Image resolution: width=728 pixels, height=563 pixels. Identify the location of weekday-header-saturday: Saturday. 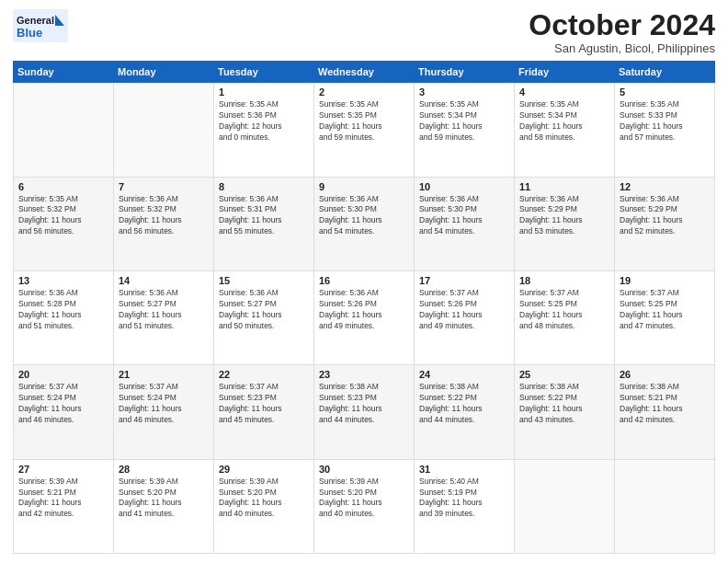
(665, 72).